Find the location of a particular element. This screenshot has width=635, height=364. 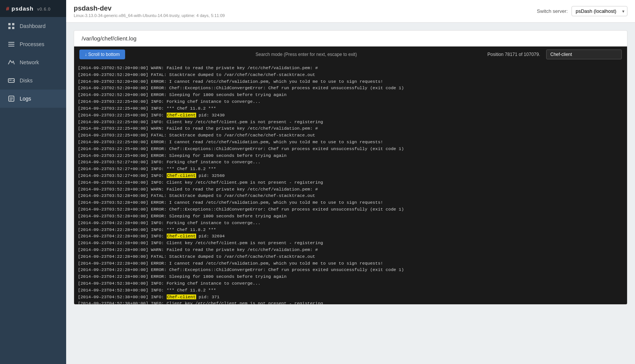

logs-icon is located at coordinates (11, 99).